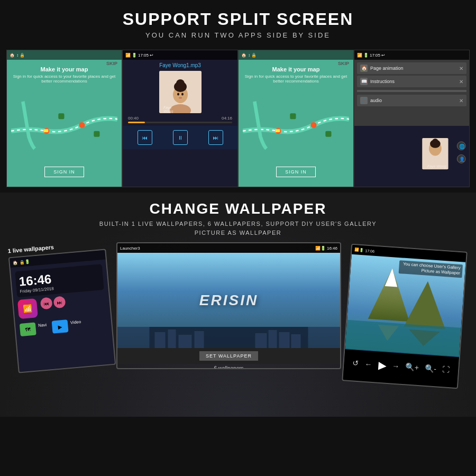 This screenshot has height=476, width=476. What do you see at coordinates (411, 118) in the screenshot?
I see `app-switcher-panel: 📶 🔋 17:05 ↩ 🏠 Page animation ✕ 📖 Instruc…` at bounding box center [411, 118].